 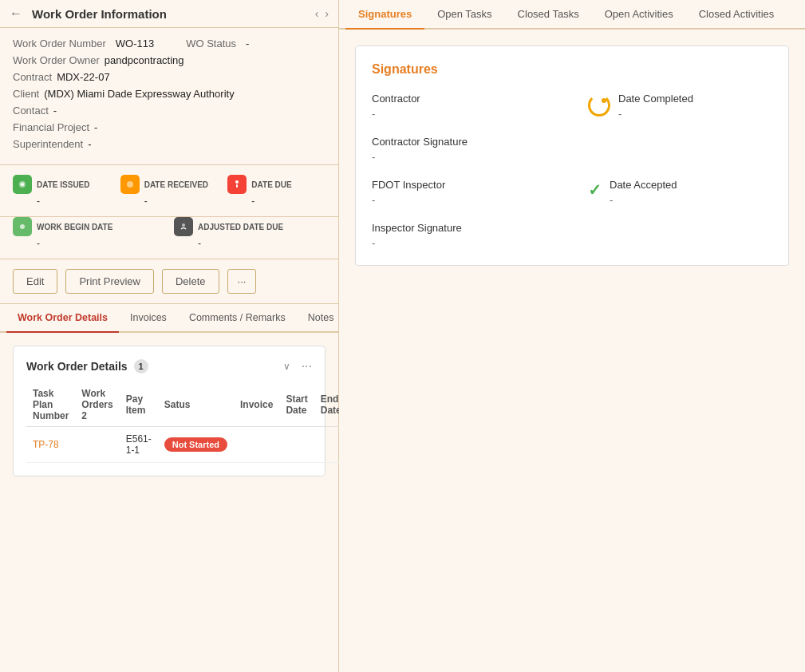 I want to click on prev-arrow-icon: ‹, so click(x=318, y=14).